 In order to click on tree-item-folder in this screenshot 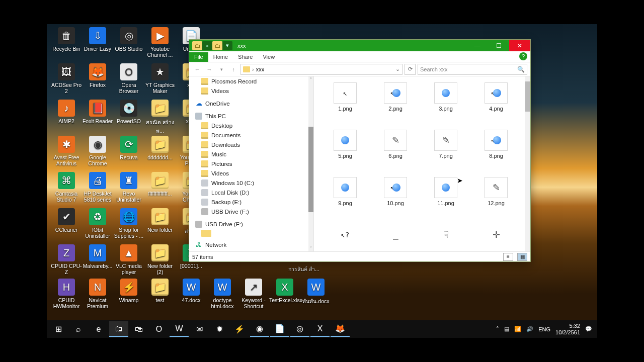, I will do `click(206, 233)`.